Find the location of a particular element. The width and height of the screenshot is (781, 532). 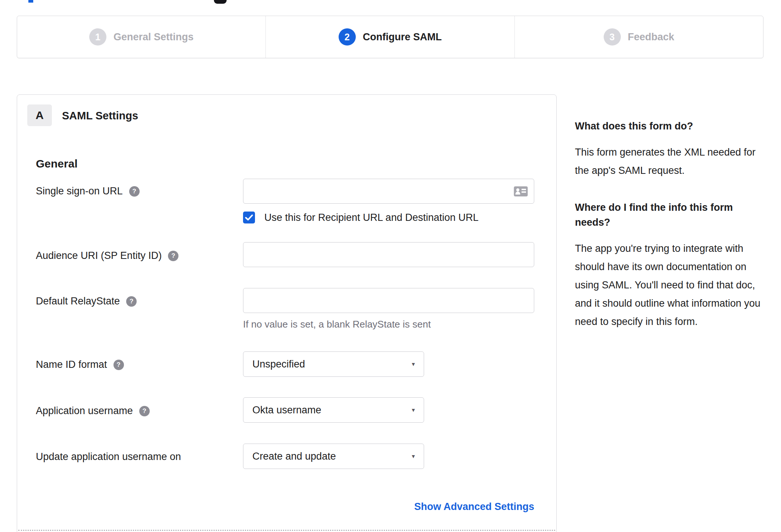

wizard-stepper: 1 General Settings 2 Configure SAML 3 Fe… is located at coordinates (390, 37).